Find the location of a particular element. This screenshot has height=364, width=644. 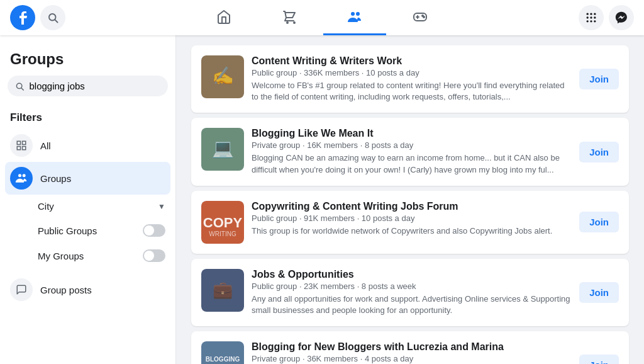

group-meta: Public group · 336K members · 10 posts a… is located at coordinates (411, 73).